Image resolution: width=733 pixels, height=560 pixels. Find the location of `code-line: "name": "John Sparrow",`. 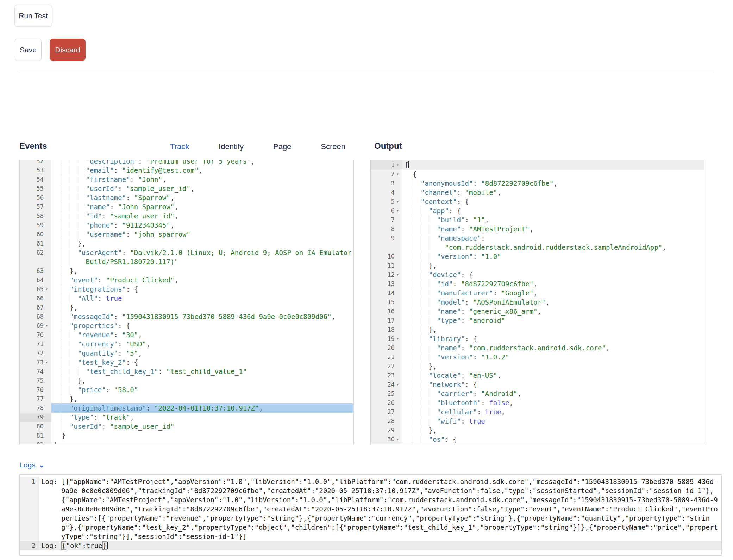

code-line: "name": "John Sparrow", is located at coordinates (202, 207).